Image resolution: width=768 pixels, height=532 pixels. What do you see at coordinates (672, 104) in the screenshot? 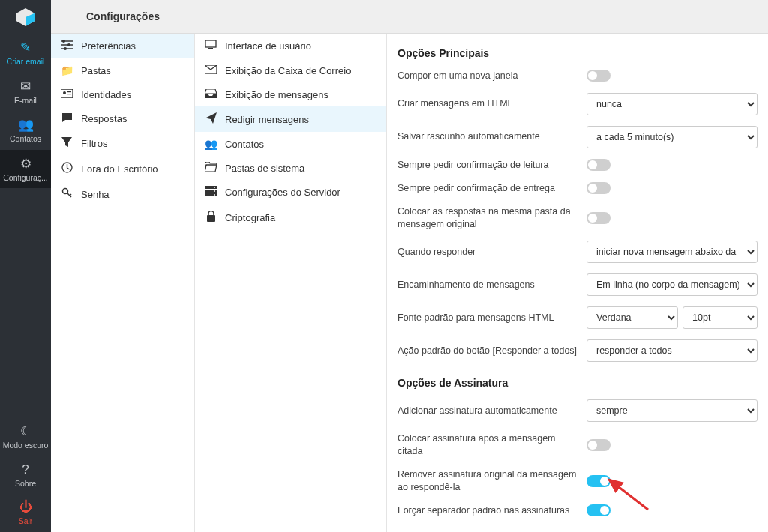
I see `form-control: nunca` at bounding box center [672, 104].